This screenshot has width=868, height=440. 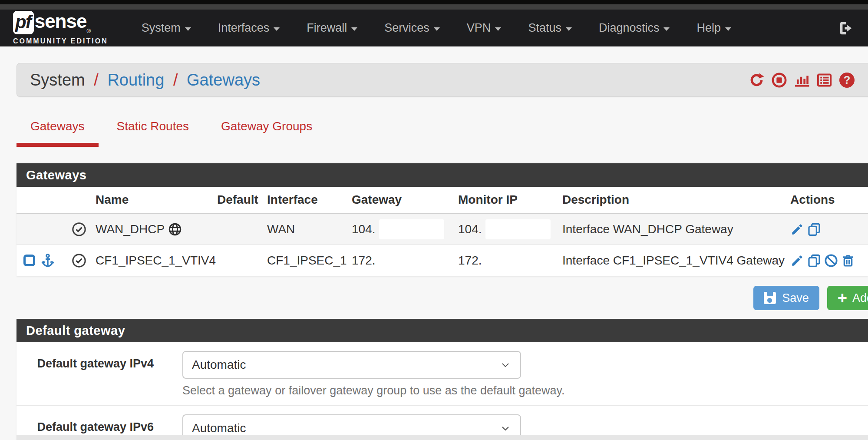 What do you see at coordinates (153, 132) in the screenshot?
I see `tab-static-routes: Static Routes` at bounding box center [153, 132].